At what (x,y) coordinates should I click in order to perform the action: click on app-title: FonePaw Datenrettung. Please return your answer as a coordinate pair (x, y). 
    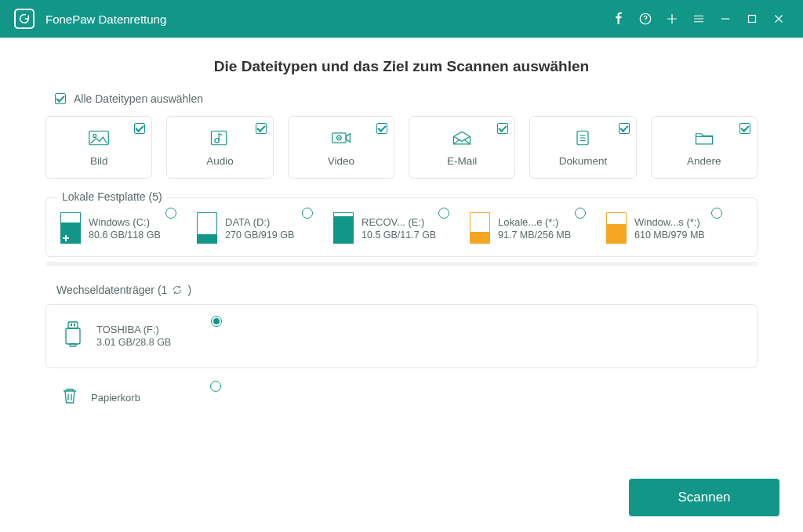
    Looking at the image, I should click on (106, 19).